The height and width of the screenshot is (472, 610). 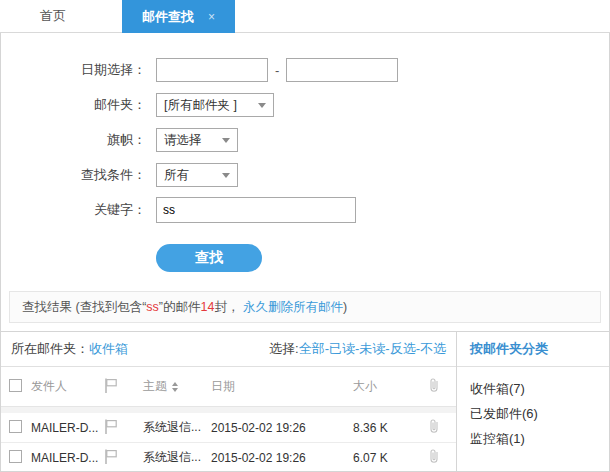 I want to click on header-date: 日期, so click(x=282, y=386).